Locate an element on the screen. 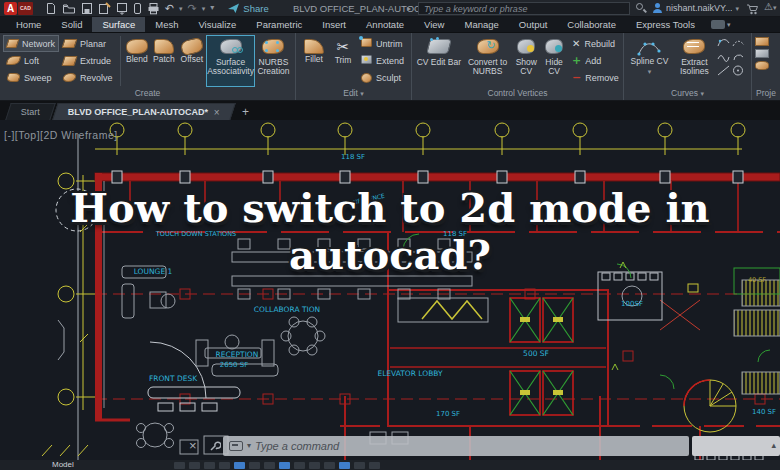 This screenshot has height=470, width=780. close-tab-icon: × is located at coordinates (217, 112).